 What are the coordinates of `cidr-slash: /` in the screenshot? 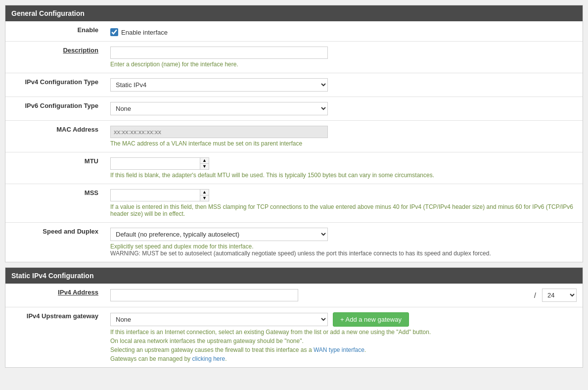 It's located at (535, 295).